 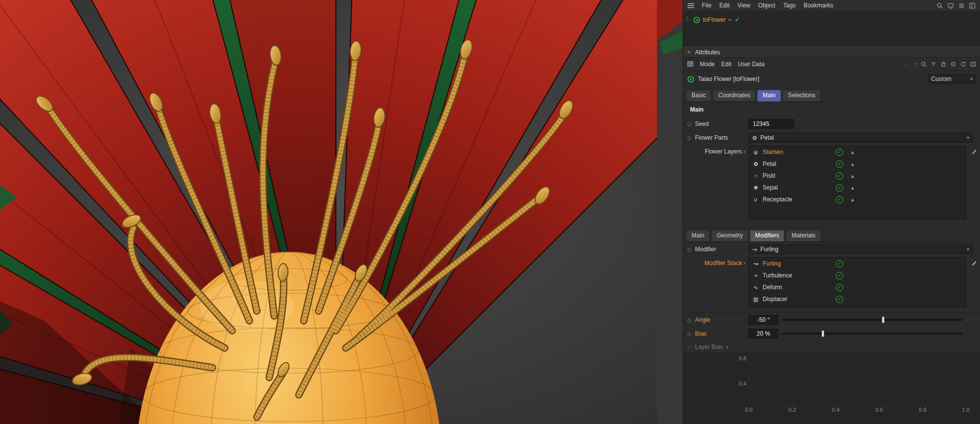 I want to click on modifier-item-turbulence: ≈ Turbulence ✓, so click(x=858, y=275).